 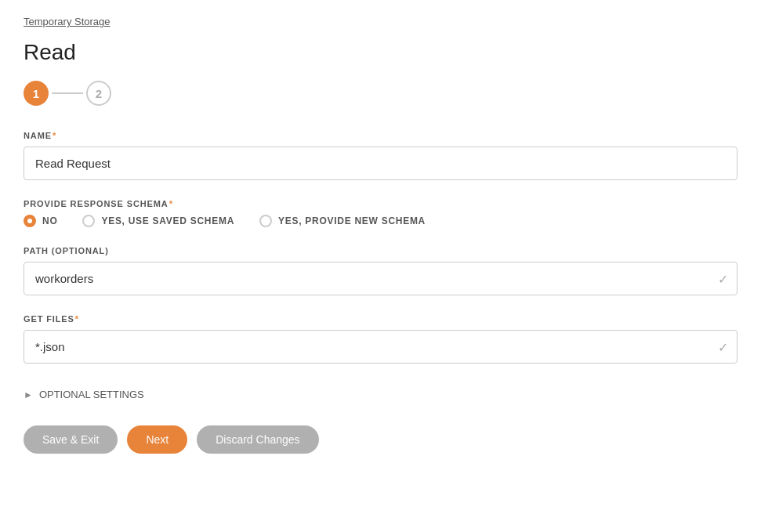 I want to click on get-files-input-wrapper: ✓, so click(x=381, y=346).